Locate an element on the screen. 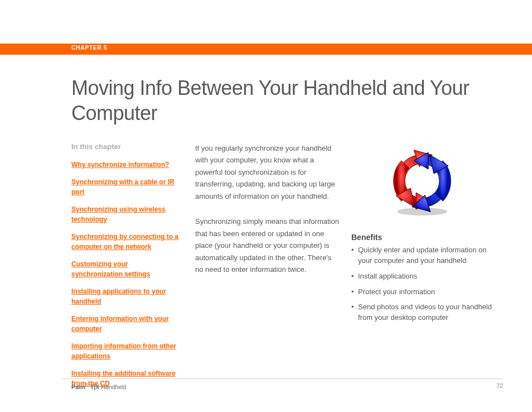 The height and width of the screenshot is (412, 532). page-title: Moving Info Between Your Handheld and Yo… is located at coordinates (302, 100).